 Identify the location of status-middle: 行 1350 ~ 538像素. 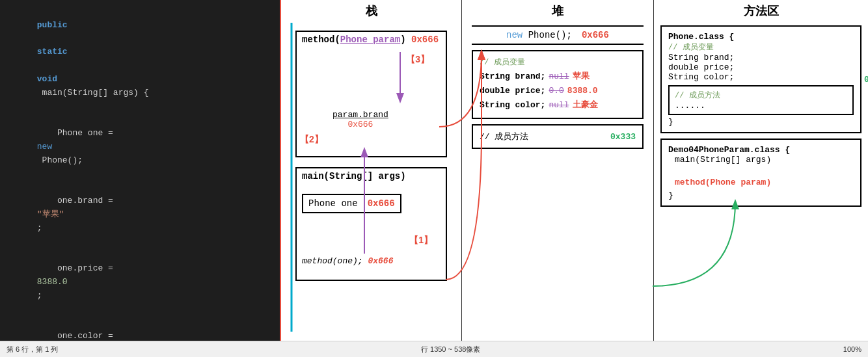
(450, 350).